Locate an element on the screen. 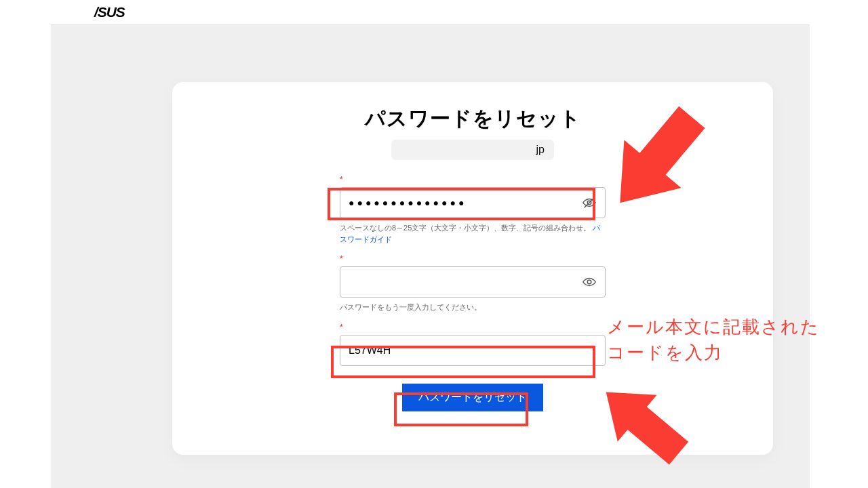 This screenshot has height=488, width=868. confirm-field: * パスワードをもう一度入力してください。 is located at coordinates (473, 283).